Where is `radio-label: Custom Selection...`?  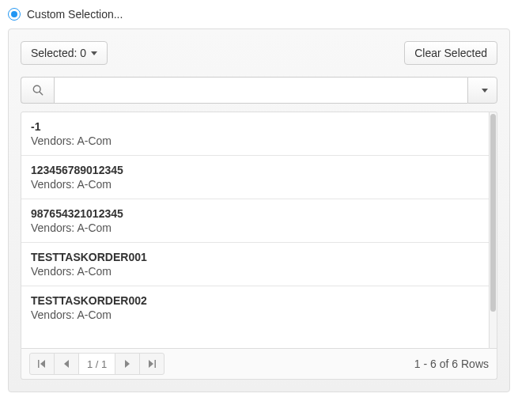 radio-label: Custom Selection... is located at coordinates (74, 14).